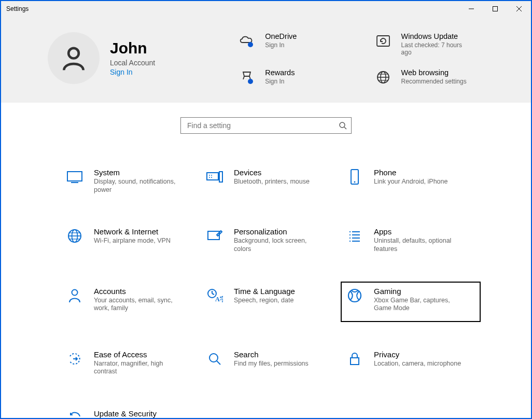  Describe the element at coordinates (411, 240) in the screenshot. I see `category-apps: Apps Uninstall, defaults, optional featu…` at that location.